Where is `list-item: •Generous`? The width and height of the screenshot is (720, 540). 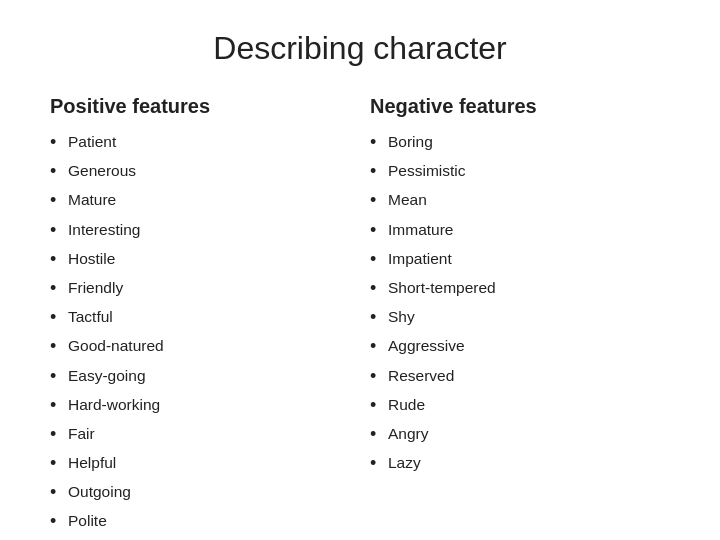
list-item: •Generous is located at coordinates (200, 172).